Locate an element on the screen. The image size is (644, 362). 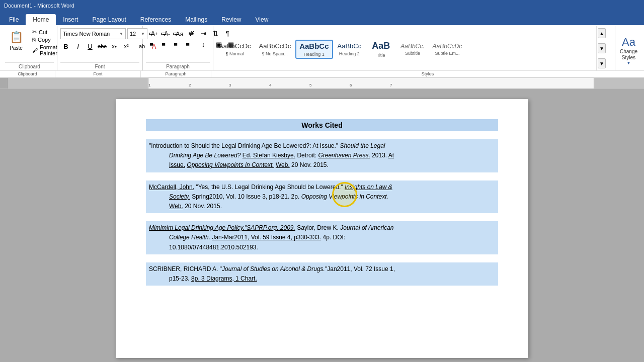
citation-4-line-1: SCRIBNER, RICHARD A. "Journal of Studies… is located at coordinates (322, 269).